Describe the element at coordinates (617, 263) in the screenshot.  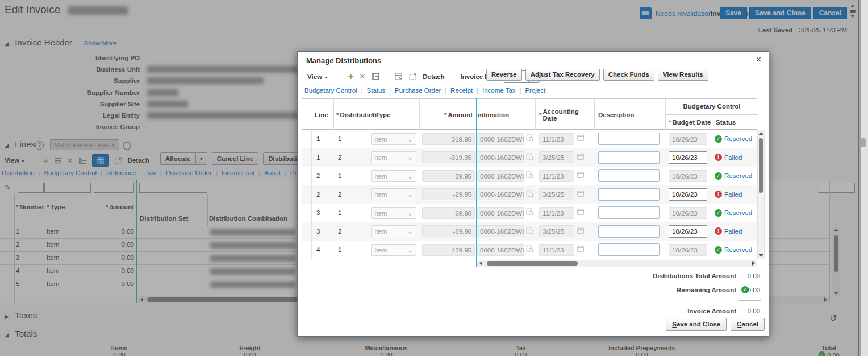
I see `dialog-hscrollbar` at that location.